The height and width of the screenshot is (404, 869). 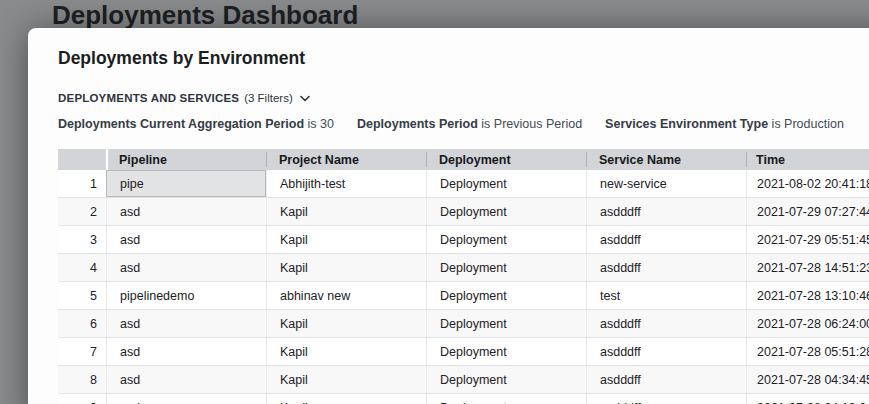 I want to click on row-number-cell: 5, so click(x=82, y=296).